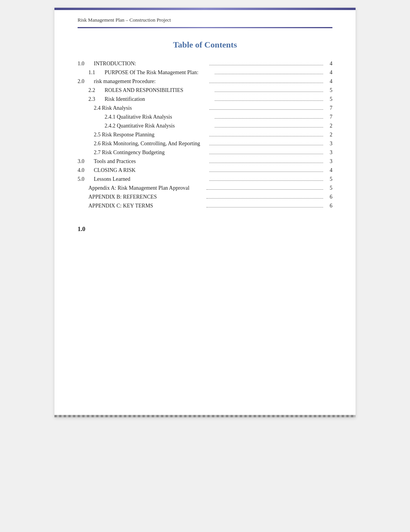 The width and height of the screenshot is (410, 532). Describe the element at coordinates (329, 170) in the screenshot. I see `toc-page-4.0: 4` at that location.